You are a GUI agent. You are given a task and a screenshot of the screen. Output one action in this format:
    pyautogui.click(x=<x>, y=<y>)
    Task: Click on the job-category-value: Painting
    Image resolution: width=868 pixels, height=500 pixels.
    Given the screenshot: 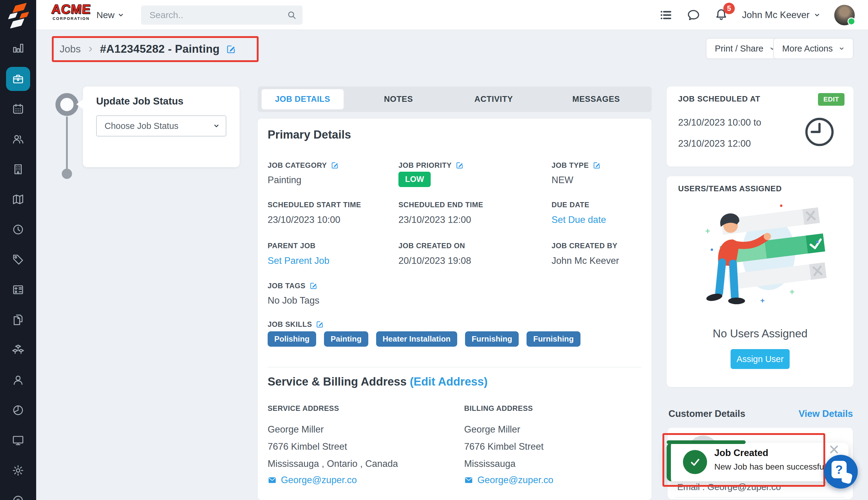 What is the action you would take?
    pyautogui.click(x=285, y=180)
    